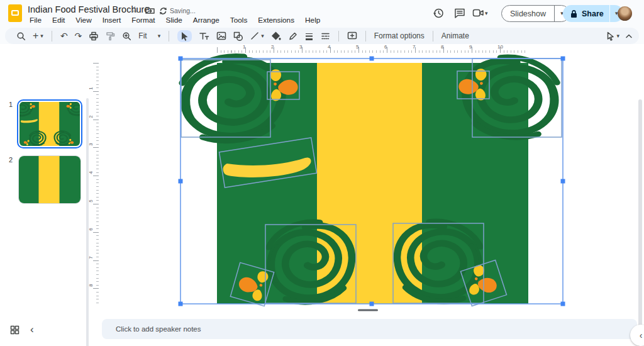 Image resolution: width=644 pixels, height=346 pixels. Describe the element at coordinates (293, 36) in the screenshot. I see `border-color-icon` at that location.